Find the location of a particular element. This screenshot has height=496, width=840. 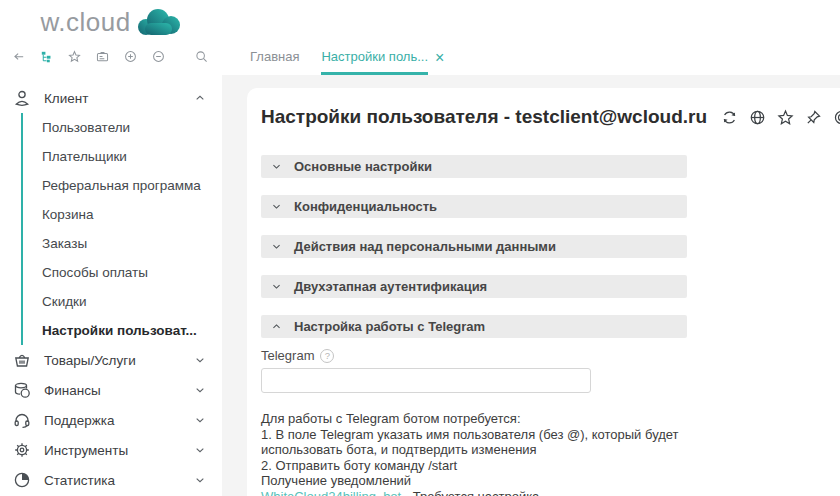

page-title: Настройки пользователя - testclient@wclo… is located at coordinates (484, 117).